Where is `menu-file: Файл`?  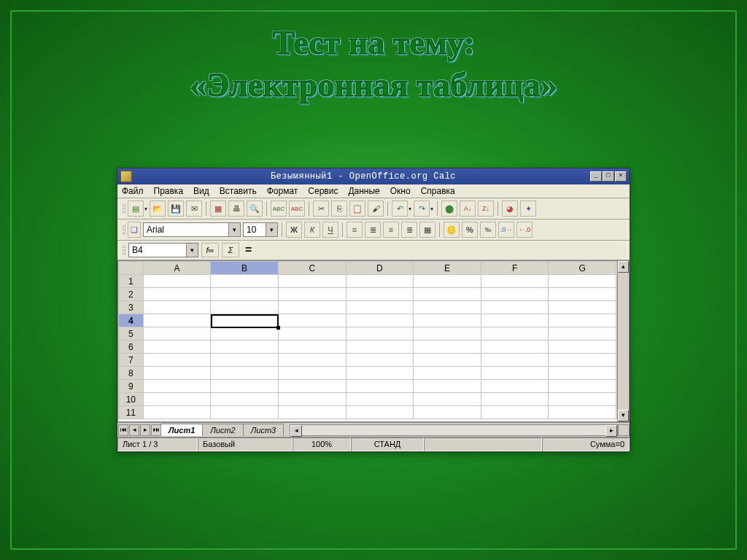
menu-file: Файл is located at coordinates (133, 191).